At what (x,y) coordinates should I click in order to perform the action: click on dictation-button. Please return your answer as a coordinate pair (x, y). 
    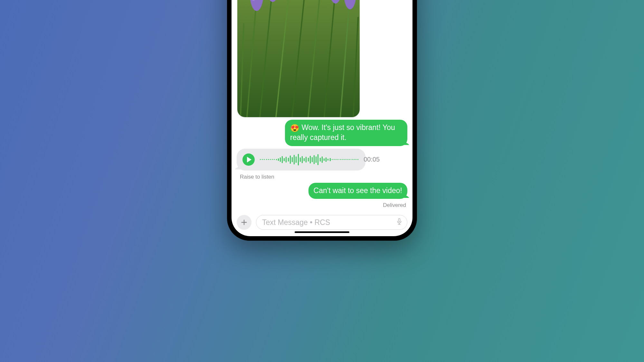
    Looking at the image, I should click on (399, 222).